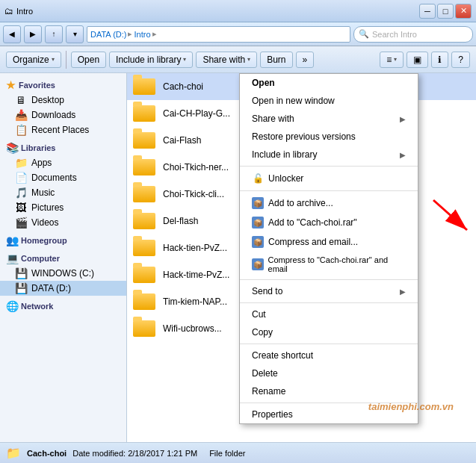 This screenshot has width=476, height=463. What do you see at coordinates (63, 108) in the screenshot?
I see `sidebar-section-favorites: ★ Favorites 🖥 Desktop 📥 Downloads 📋 Rece…` at bounding box center [63, 108].